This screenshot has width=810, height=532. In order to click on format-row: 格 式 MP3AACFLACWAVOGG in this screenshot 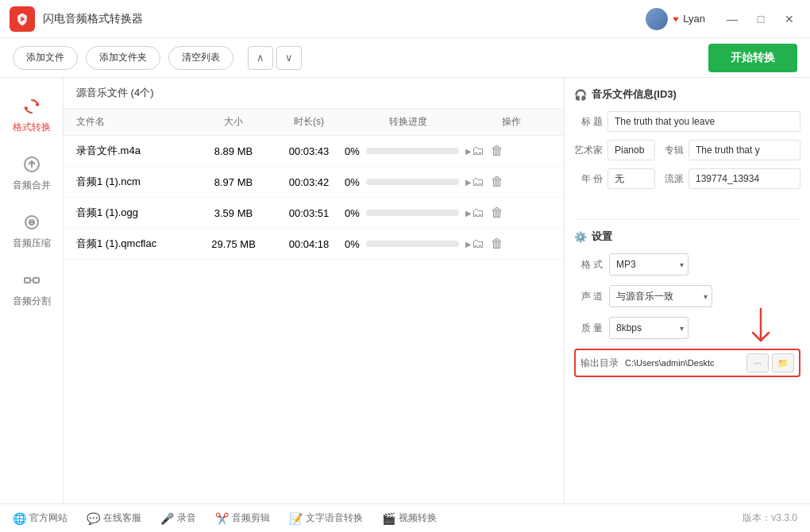, I will do `click(688, 264)`.